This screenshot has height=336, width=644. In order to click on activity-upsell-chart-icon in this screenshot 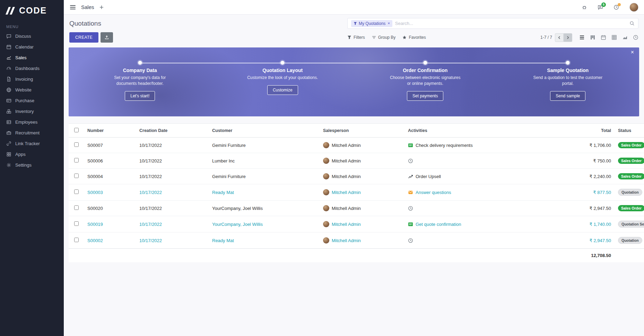, I will do `click(410, 177)`.